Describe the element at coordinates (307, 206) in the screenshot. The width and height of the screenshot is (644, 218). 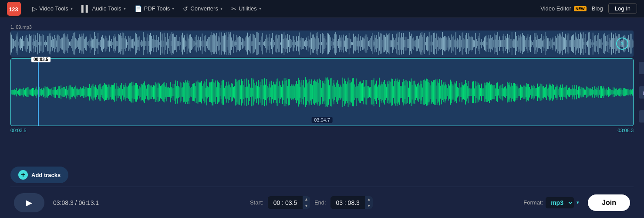
I see `start-spin-down: ▼` at that location.